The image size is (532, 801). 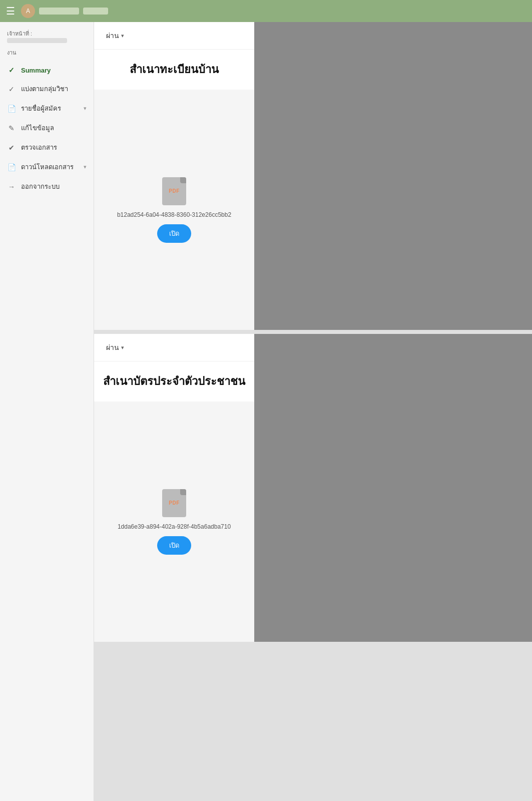 What do you see at coordinates (47, 147) in the screenshot?
I see `sidebar-item-check-docs: ✔ ตรวจเอกสาร` at bounding box center [47, 147].